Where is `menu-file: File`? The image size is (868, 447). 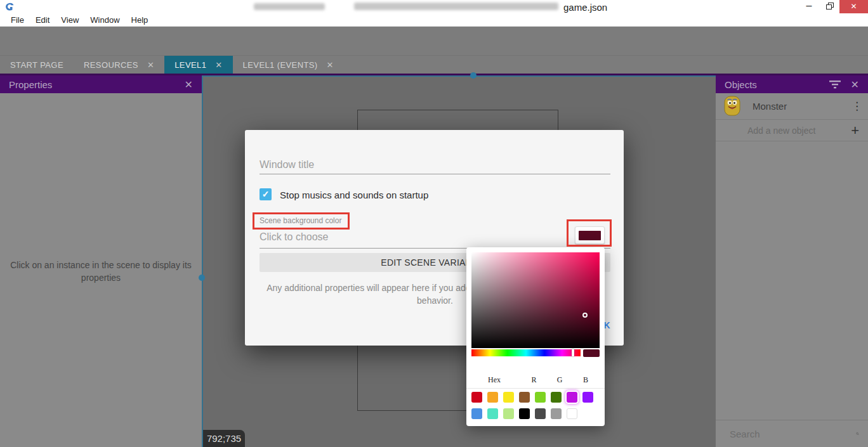 menu-file: File is located at coordinates (18, 20).